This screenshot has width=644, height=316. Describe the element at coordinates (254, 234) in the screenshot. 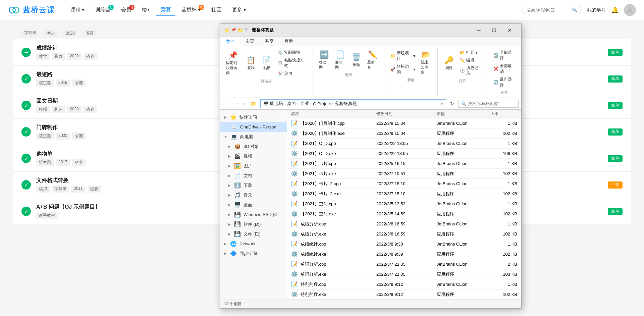

I see `sidebar-item-filee: ▶ 💾 文件 (E:)` at that location.